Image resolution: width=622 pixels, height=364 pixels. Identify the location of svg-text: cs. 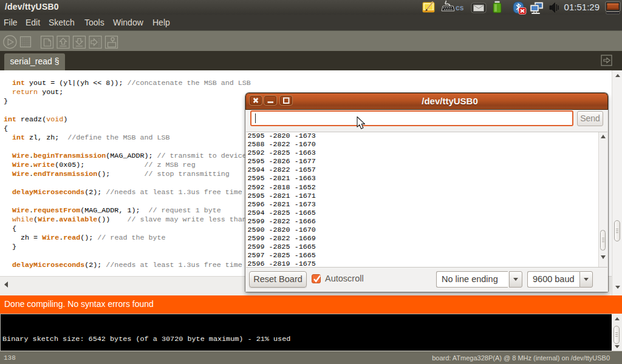
(460, 8).